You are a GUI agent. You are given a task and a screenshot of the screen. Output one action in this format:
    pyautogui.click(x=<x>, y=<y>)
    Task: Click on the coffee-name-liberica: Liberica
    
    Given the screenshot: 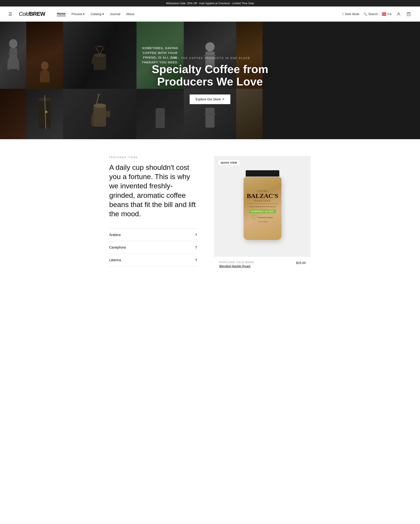 What is the action you would take?
    pyautogui.click(x=115, y=260)
    